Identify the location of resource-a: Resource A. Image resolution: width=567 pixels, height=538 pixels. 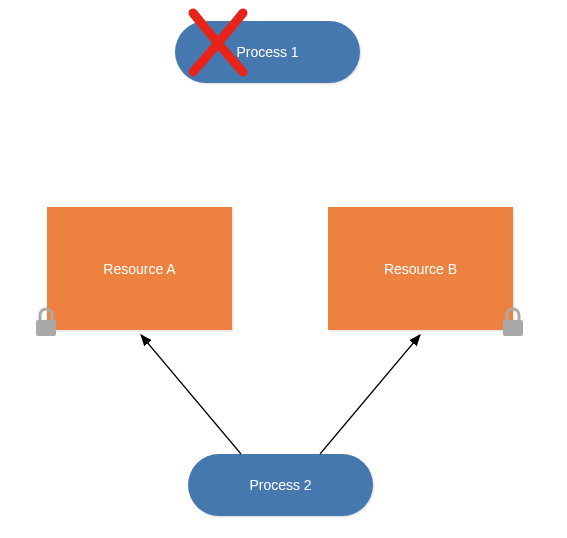
(140, 268).